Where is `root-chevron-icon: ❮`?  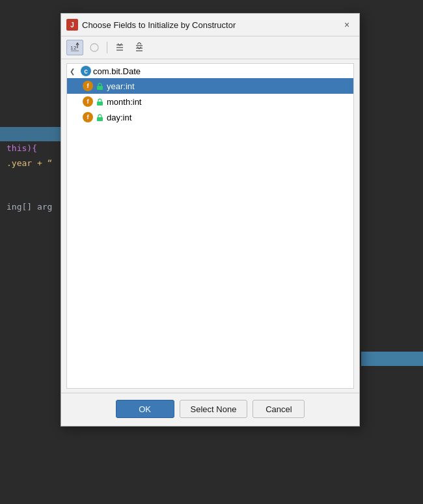
root-chevron-icon: ❮ is located at coordinates (74, 72).